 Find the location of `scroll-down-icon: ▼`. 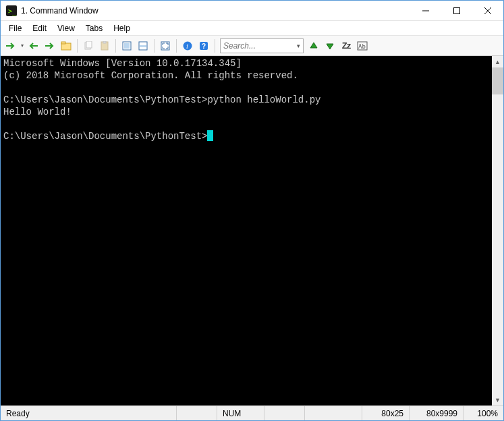

scroll-down-icon: ▼ is located at coordinates (498, 399).